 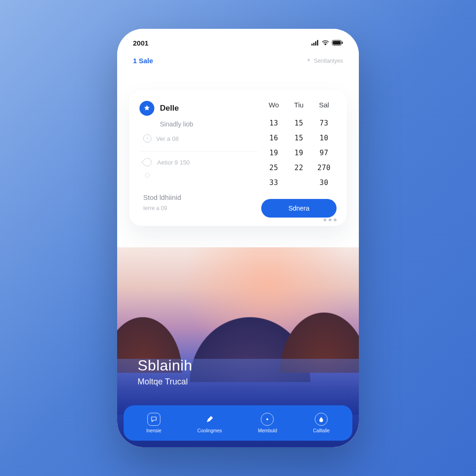 I want to click on cellular-icon, so click(x=315, y=43).